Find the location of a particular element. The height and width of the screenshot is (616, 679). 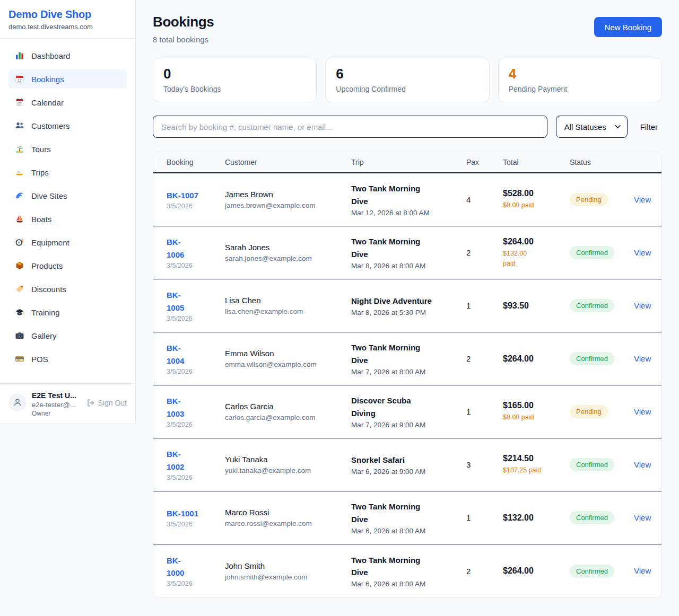

status-cell: Pending is located at coordinates (602, 411).